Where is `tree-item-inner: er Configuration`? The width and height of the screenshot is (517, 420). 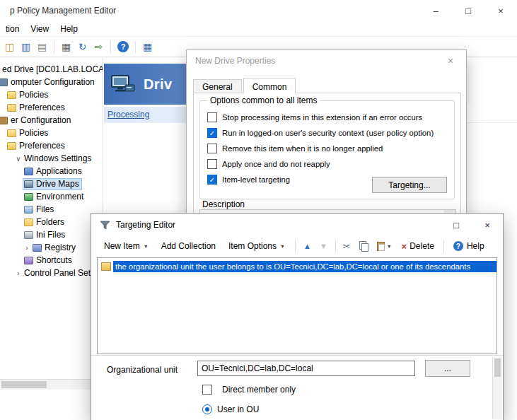 tree-item-inner: er Configuration is located at coordinates (37, 120).